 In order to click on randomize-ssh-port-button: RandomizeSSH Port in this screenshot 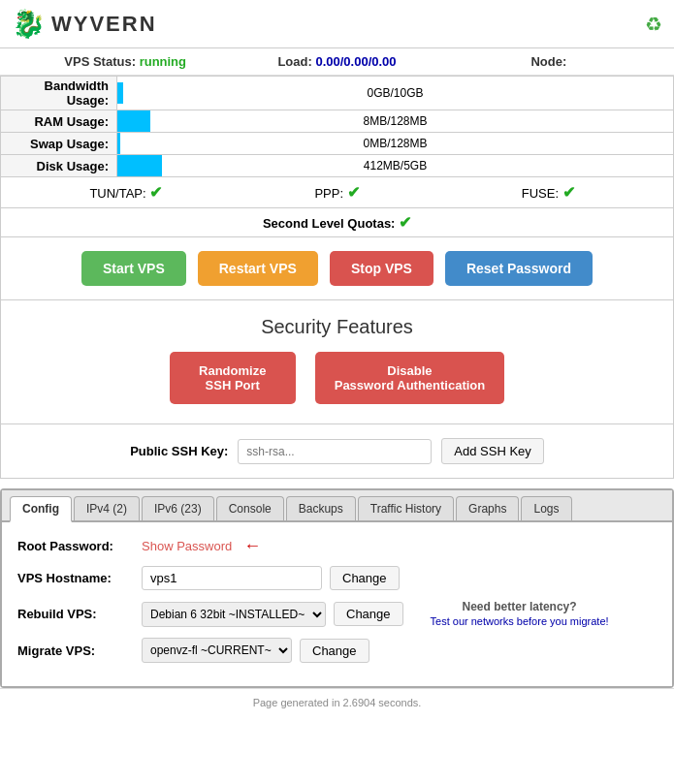, I will do `click(233, 378)`.